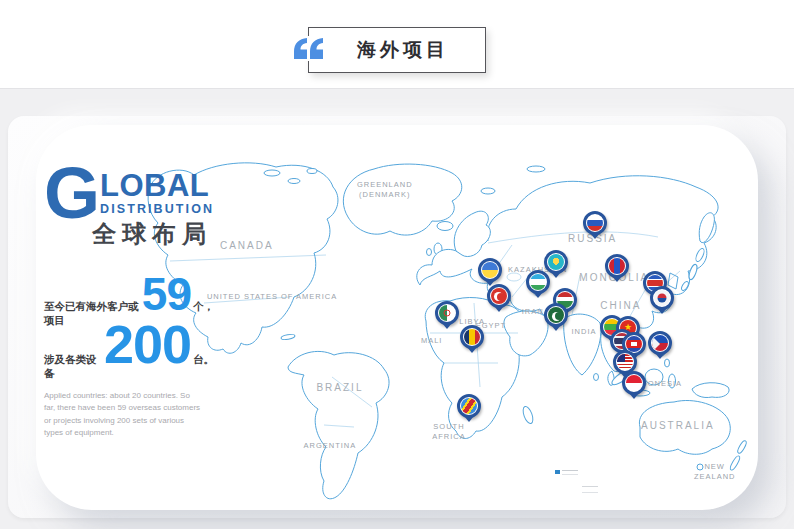  Describe the element at coordinates (490, 270) in the screenshot. I see `ukraine-flag-icon` at that location.